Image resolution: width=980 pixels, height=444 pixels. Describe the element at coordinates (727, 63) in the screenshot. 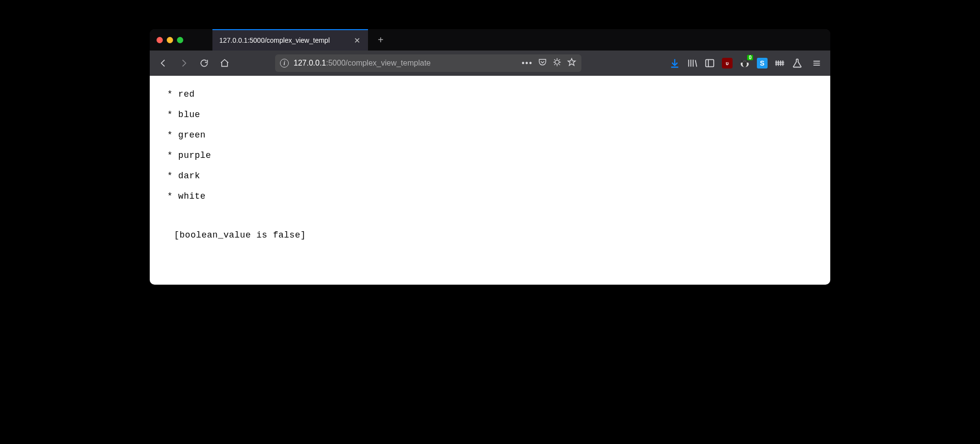

I see `ublock-extension: υ` at that location.